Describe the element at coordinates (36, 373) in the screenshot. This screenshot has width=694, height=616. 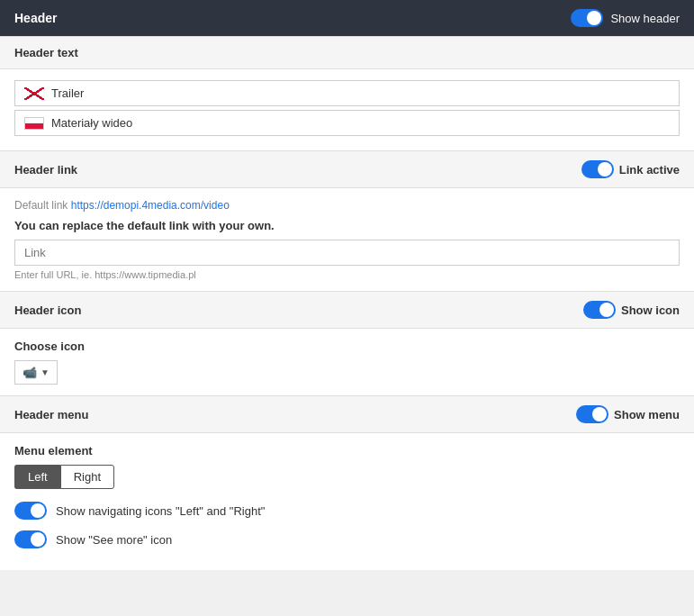
I see `icon-picker-button: 📹 ▼` at that location.